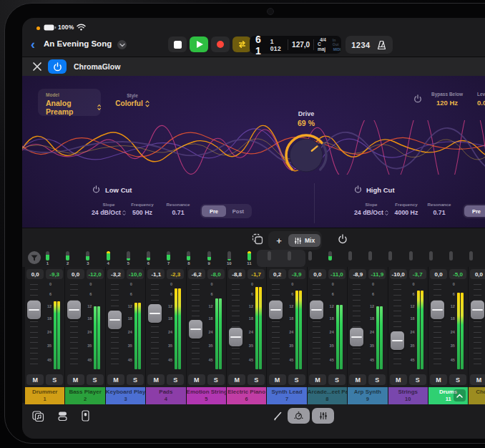  What do you see at coordinates (358, 189) in the screenshot?
I see `high-cut-power-icon` at bounding box center [358, 189].